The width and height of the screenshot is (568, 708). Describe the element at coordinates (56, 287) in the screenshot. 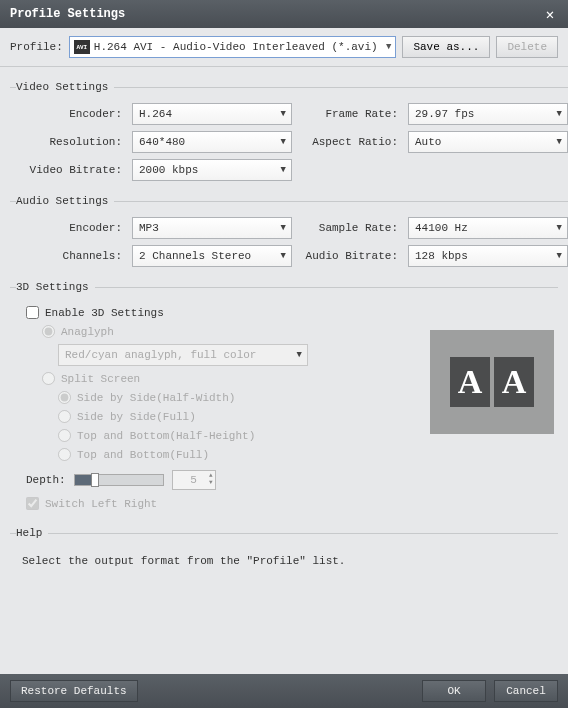

I see `3d-legend: 3D Settings` at that location.